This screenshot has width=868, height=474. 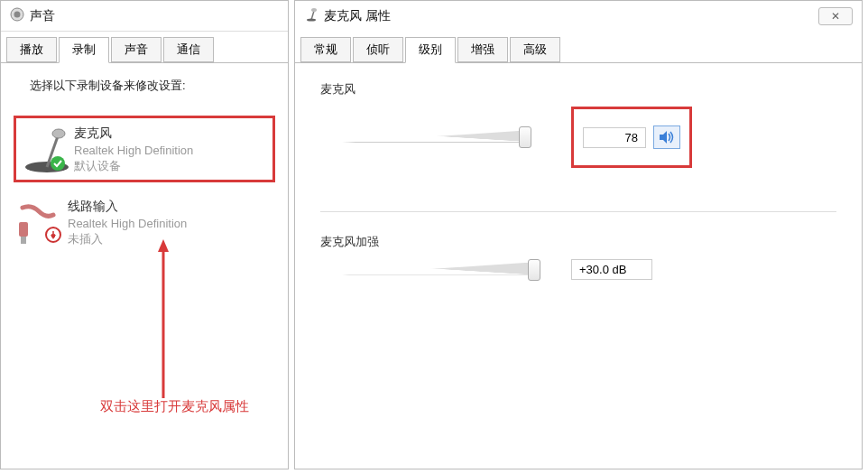 I want to click on mic-tab-bar: 常规 侦听 级别 增强 高级, so click(x=578, y=47).